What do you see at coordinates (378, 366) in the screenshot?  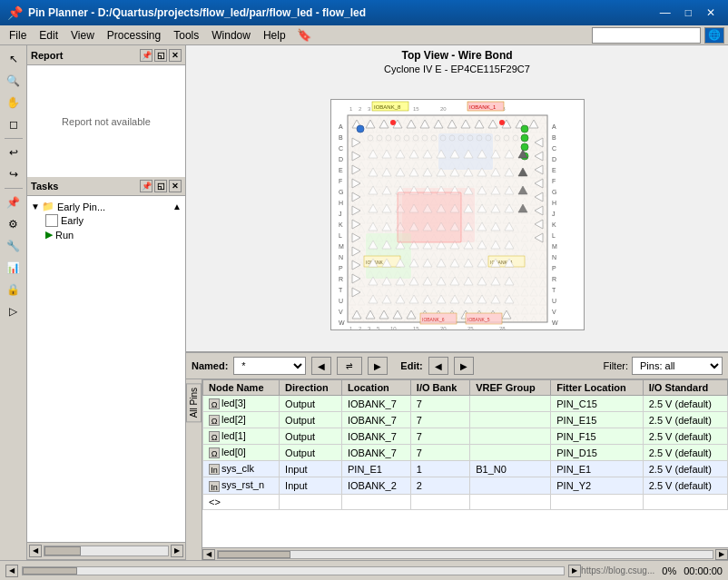 I see `filter-right-arrow: ▶` at bounding box center [378, 366].